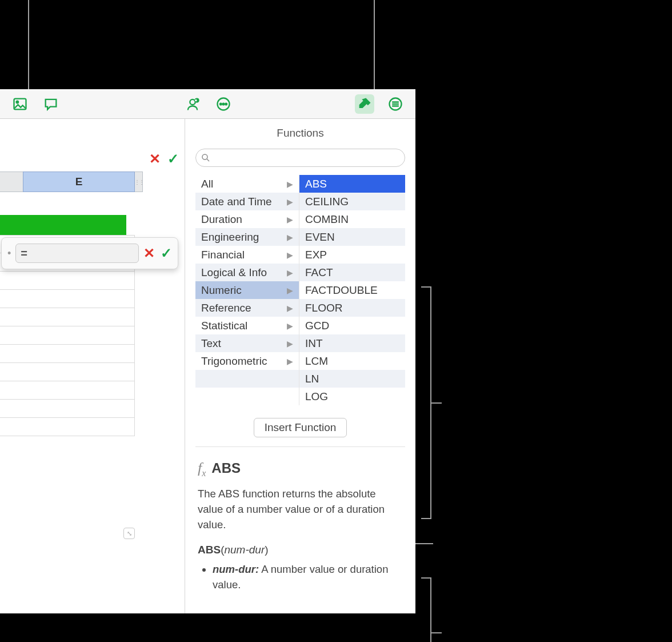 The height and width of the screenshot is (642, 672). I want to click on column-header-blank, so click(11, 182).